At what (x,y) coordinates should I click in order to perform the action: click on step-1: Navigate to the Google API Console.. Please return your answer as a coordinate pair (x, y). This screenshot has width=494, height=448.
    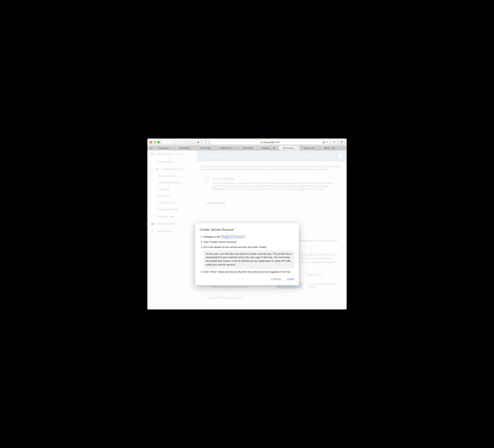
    Looking at the image, I should click on (249, 237).